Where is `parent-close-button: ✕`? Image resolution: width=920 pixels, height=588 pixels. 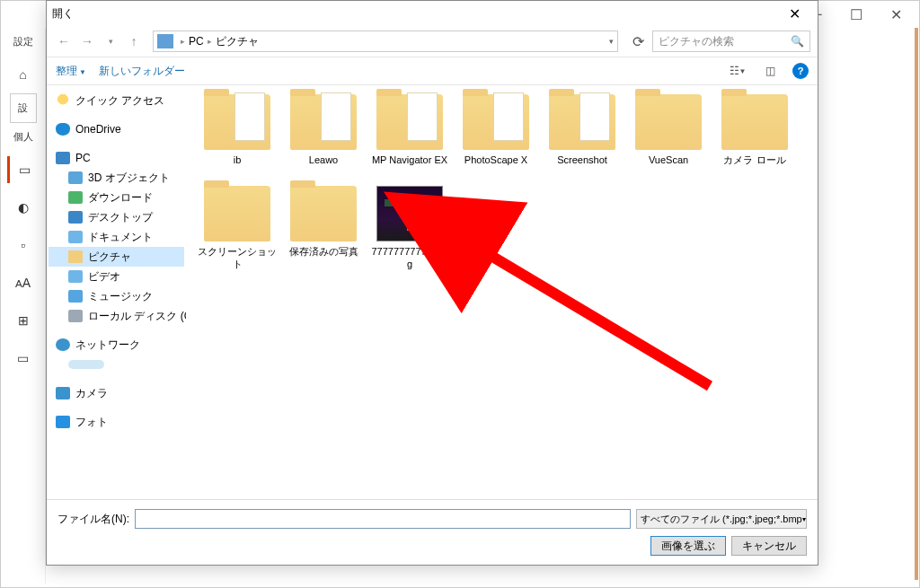
parent-close-button: ✕ is located at coordinates (896, 14).